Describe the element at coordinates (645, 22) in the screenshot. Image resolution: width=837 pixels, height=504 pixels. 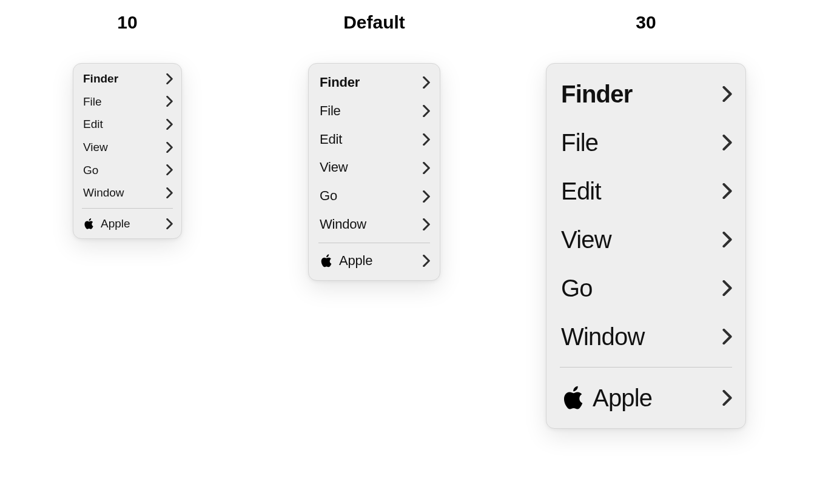
I see `panel-heading: 30` at that location.